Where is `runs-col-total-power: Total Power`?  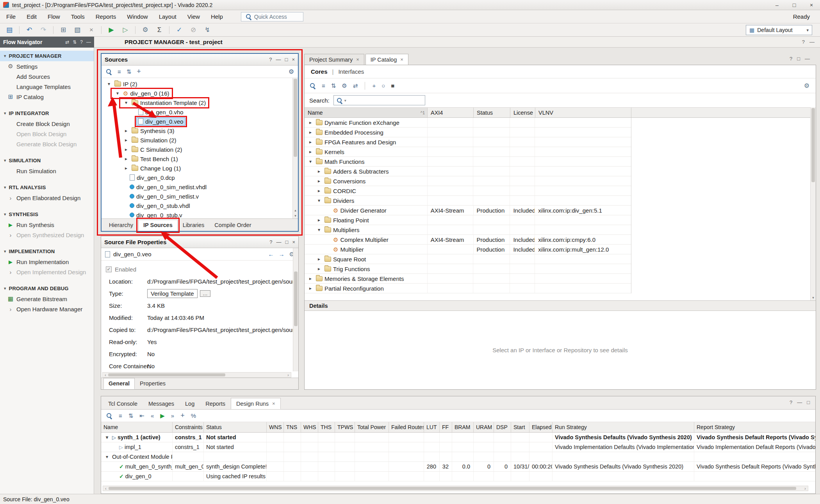
runs-col-total-power: Total Power is located at coordinates (372, 427).